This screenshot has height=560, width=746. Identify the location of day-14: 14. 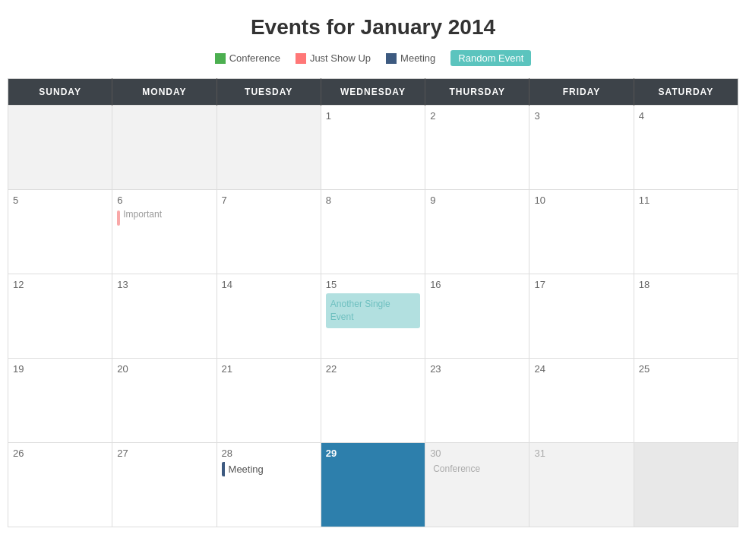
(269, 284).